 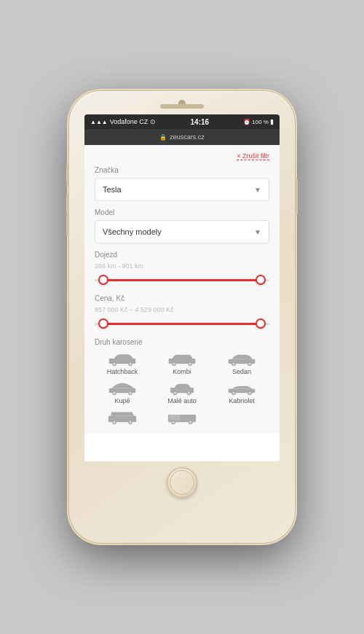 What do you see at coordinates (122, 418) in the screenshot?
I see `body-type-suv` at bounding box center [122, 418].